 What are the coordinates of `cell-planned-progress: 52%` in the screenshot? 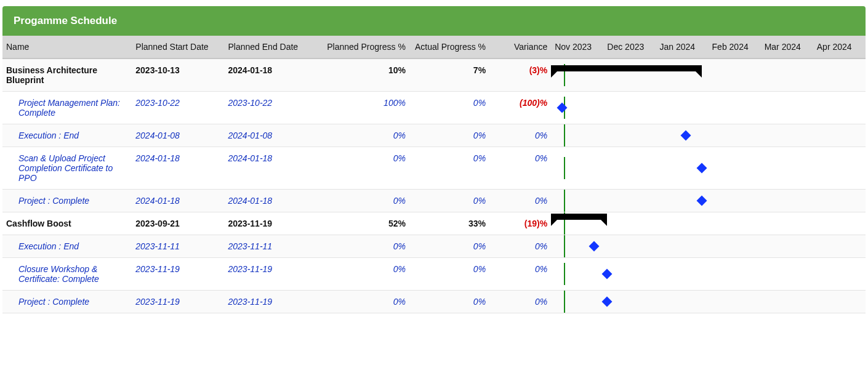 It's located at (363, 224).